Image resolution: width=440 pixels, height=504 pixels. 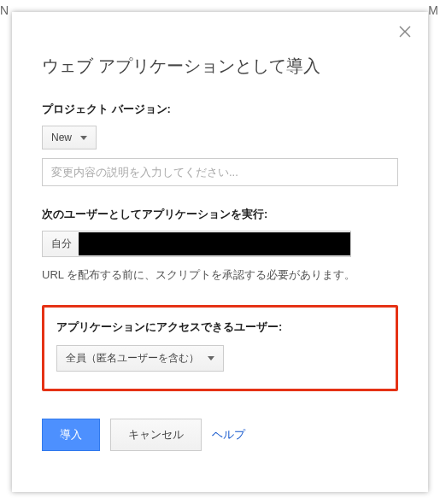 What do you see at coordinates (132, 359) in the screenshot?
I see `access-value: 全員（匿名ユーザーを含む）` at bounding box center [132, 359].